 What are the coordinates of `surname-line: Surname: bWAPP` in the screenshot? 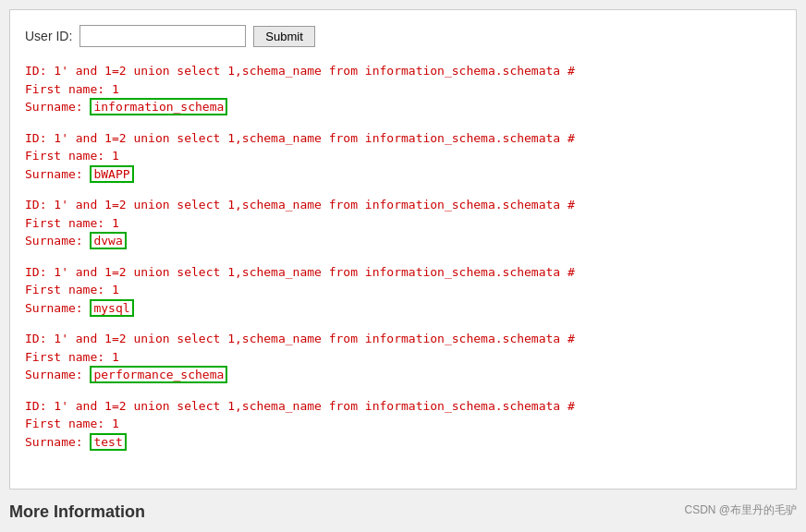 It's located at (403, 175).